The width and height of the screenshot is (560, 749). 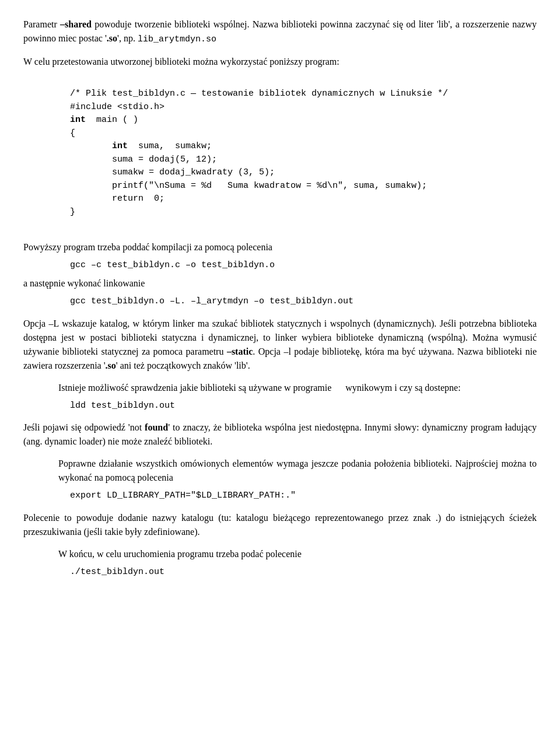 I want to click on code-line-1: int suma, sumakw;, so click(x=141, y=146).